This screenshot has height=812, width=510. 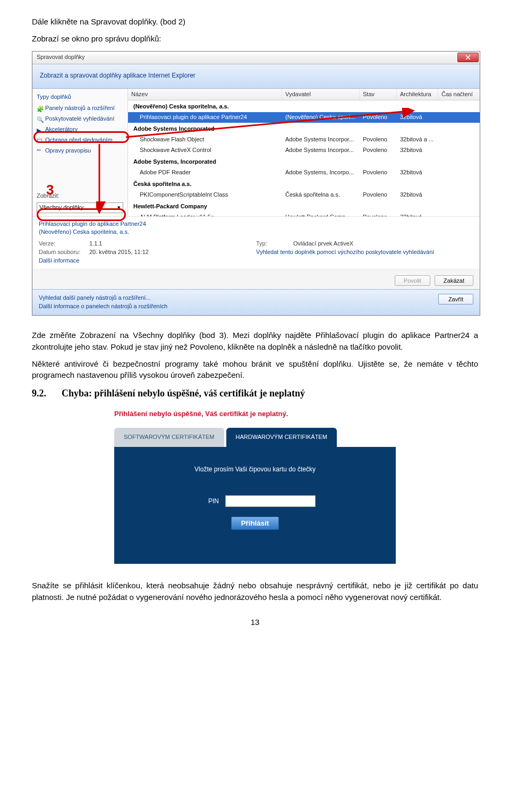 I want to click on action-buttons: Povolit Zakázat, so click(x=256, y=280).